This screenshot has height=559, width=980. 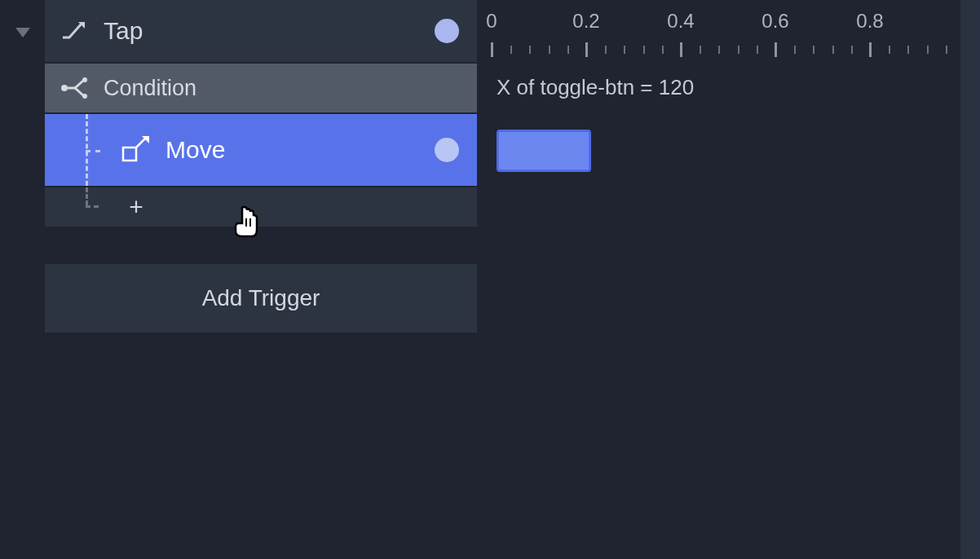 What do you see at coordinates (970, 280) in the screenshot?
I see `scrollbar-strip` at bounding box center [970, 280].